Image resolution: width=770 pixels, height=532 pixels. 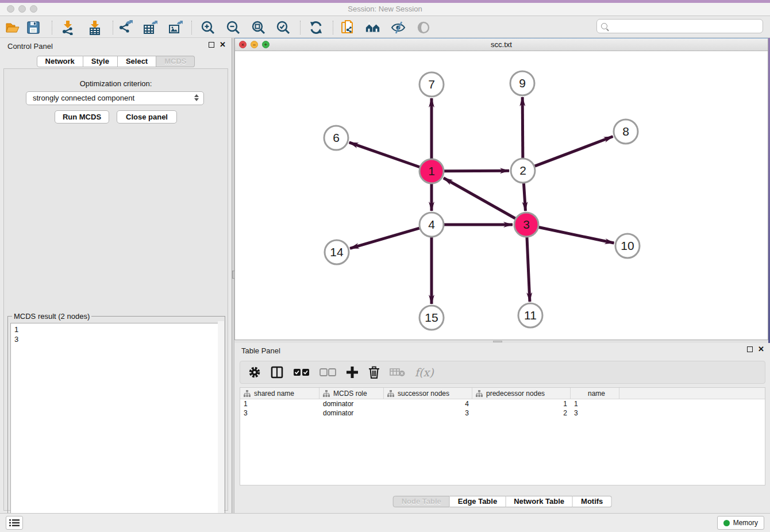 What do you see at coordinates (233, 28) in the screenshot?
I see `zoom-out-icon` at bounding box center [233, 28].